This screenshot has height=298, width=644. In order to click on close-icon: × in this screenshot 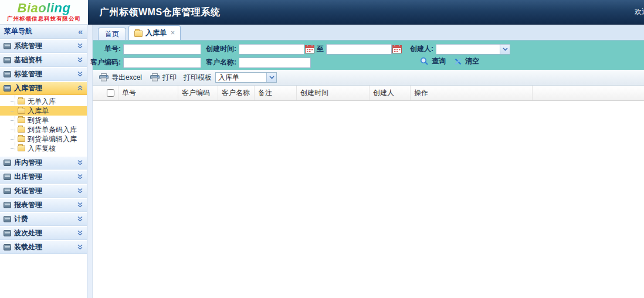, I will do `click(172, 33)`.